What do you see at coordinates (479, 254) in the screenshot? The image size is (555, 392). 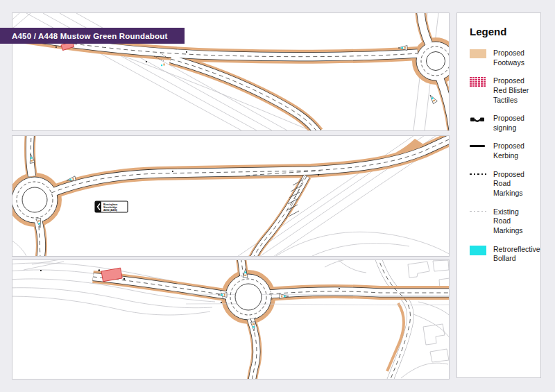 I see `retroreflective-bollard-swatch` at bounding box center [479, 254].